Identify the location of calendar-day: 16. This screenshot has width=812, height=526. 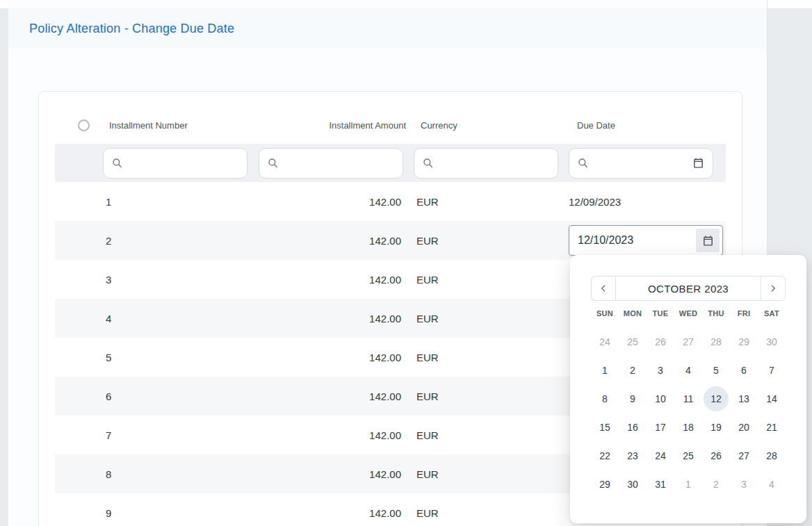
(633, 427).